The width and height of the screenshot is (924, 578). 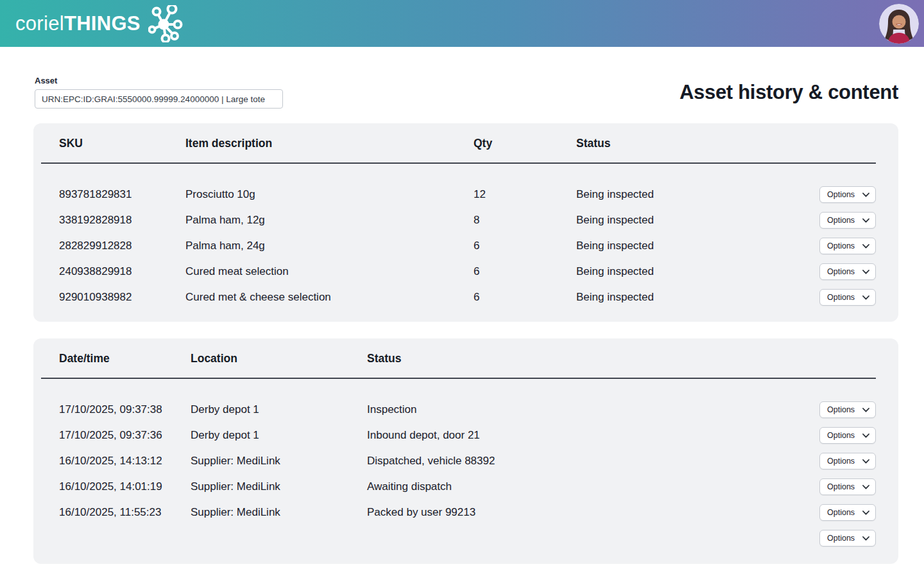 I want to click on cell-sku: 893781829831, so click(x=122, y=195).